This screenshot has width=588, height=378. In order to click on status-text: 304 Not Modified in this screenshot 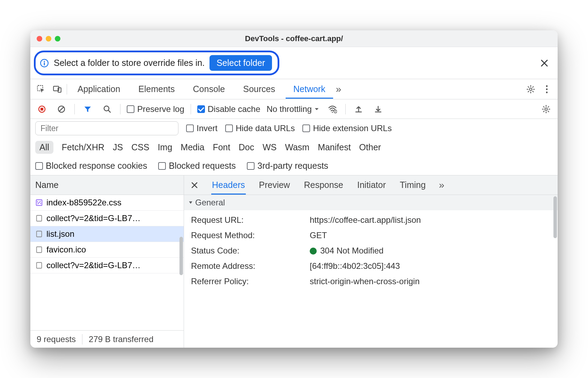, I will do `click(352, 250)`.